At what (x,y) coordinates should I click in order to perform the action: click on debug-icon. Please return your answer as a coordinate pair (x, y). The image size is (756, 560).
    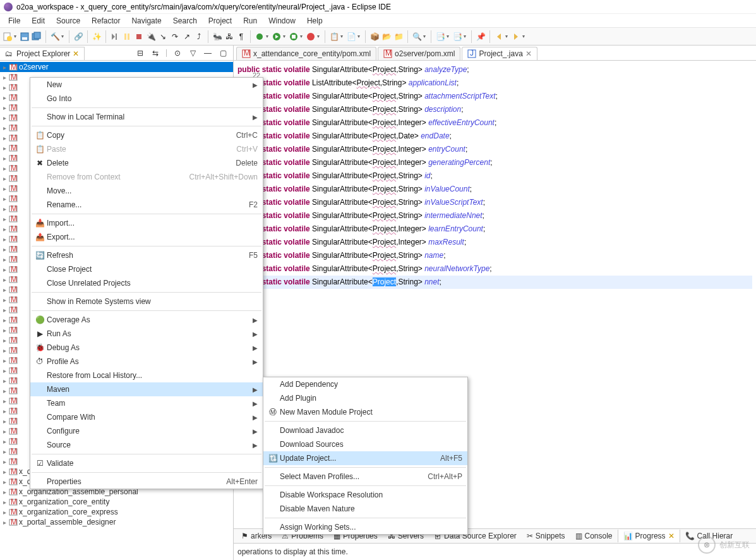
    Looking at the image, I should click on (260, 37).